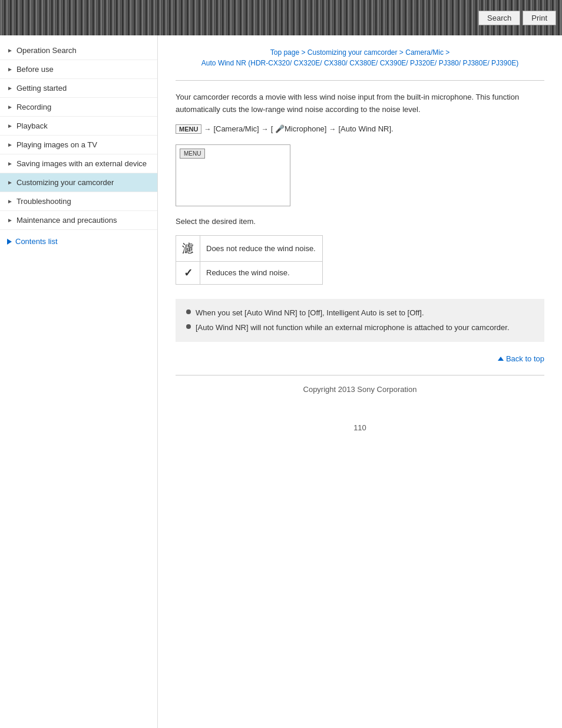 This screenshot has width=562, height=728. Describe the element at coordinates (360, 58) in the screenshot. I see `breadcrumb: Top page > Customizing your camcorder > …` at that location.